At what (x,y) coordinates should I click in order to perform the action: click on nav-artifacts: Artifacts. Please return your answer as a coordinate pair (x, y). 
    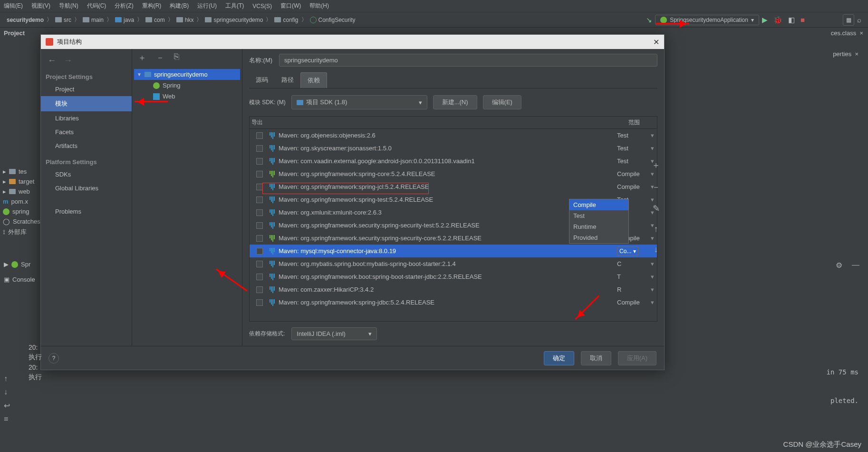
    Looking at the image, I should click on (87, 146).